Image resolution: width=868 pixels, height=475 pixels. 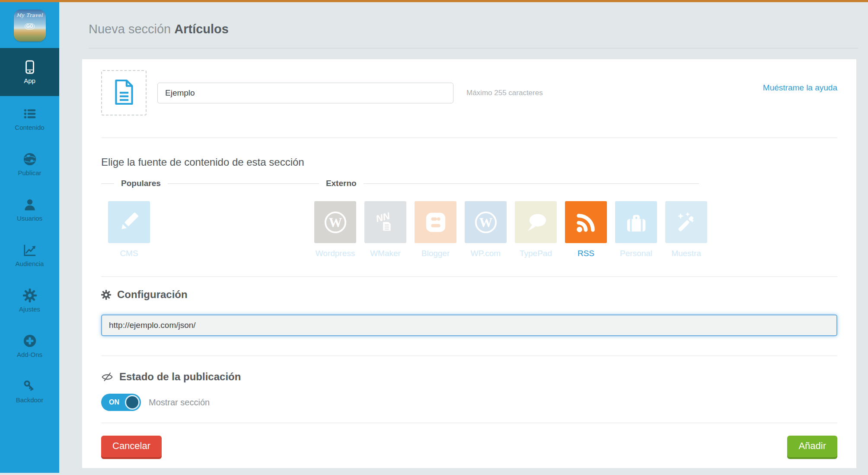 What do you see at coordinates (30, 159) in the screenshot?
I see `globe-icon` at bounding box center [30, 159].